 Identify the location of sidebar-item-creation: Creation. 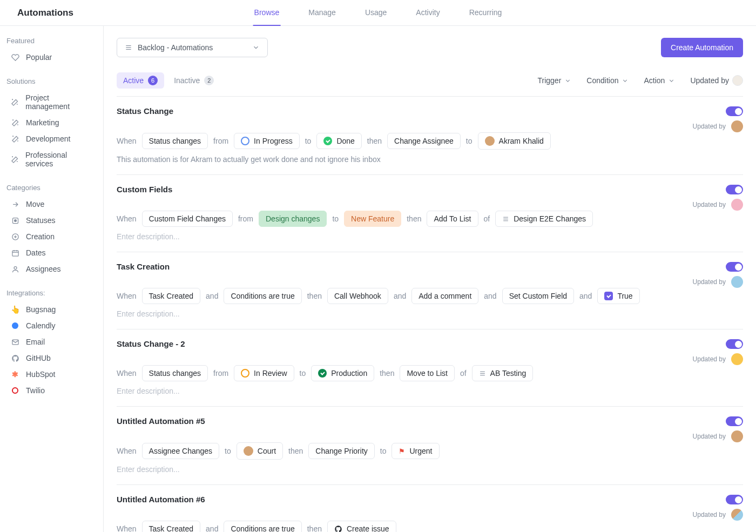
(52, 237).